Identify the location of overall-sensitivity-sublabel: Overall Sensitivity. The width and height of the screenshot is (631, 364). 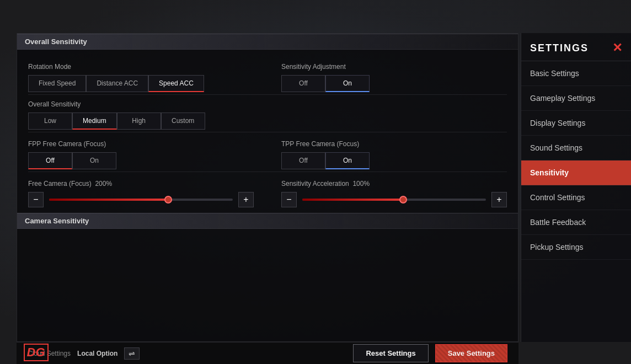
(268, 104).